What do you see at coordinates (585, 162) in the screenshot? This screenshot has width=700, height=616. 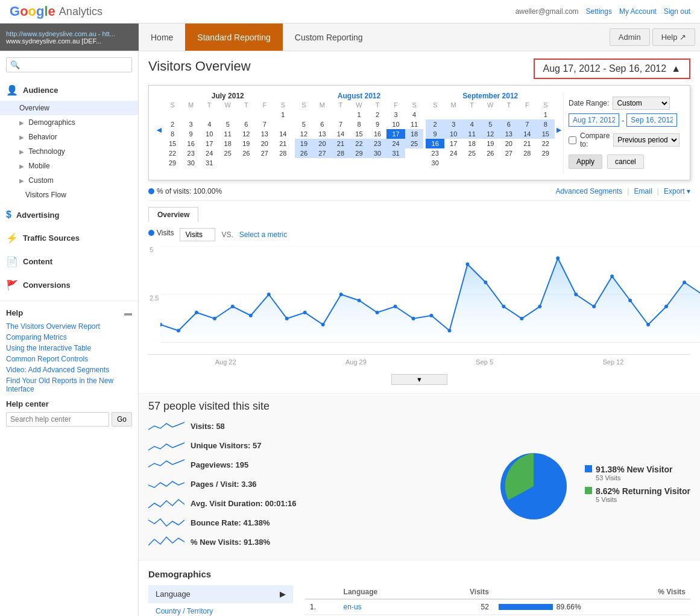 I see `apply-button: Apply` at bounding box center [585, 162].